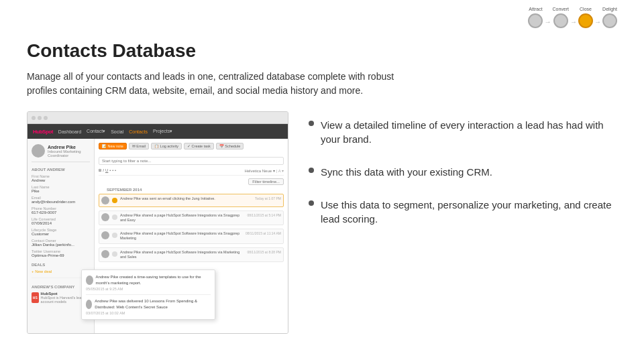 Image resolution: width=644 pixels, height=362 pixels. Describe the element at coordinates (60, 170) in the screenshot. I see `sidebar-about-title: ABOUT ANDREW` at that location.